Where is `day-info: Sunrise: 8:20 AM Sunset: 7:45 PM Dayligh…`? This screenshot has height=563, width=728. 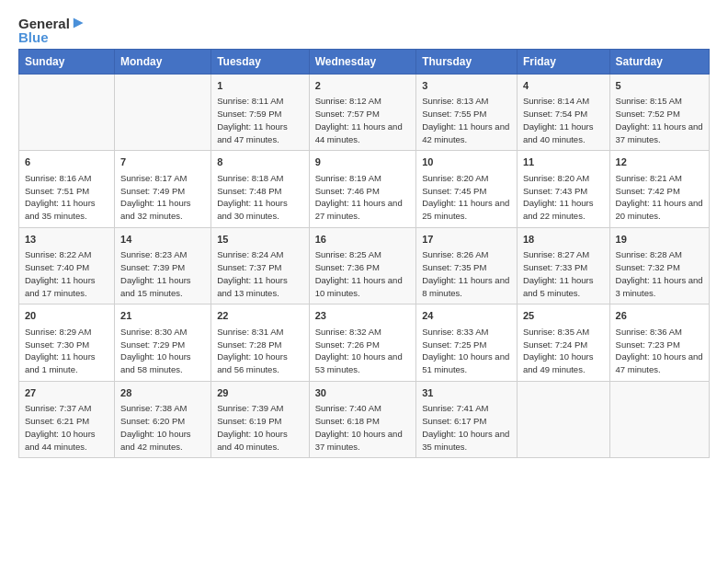 day-info: Sunrise: 8:20 AM Sunset: 7:45 PM Dayligh… is located at coordinates (467, 197).